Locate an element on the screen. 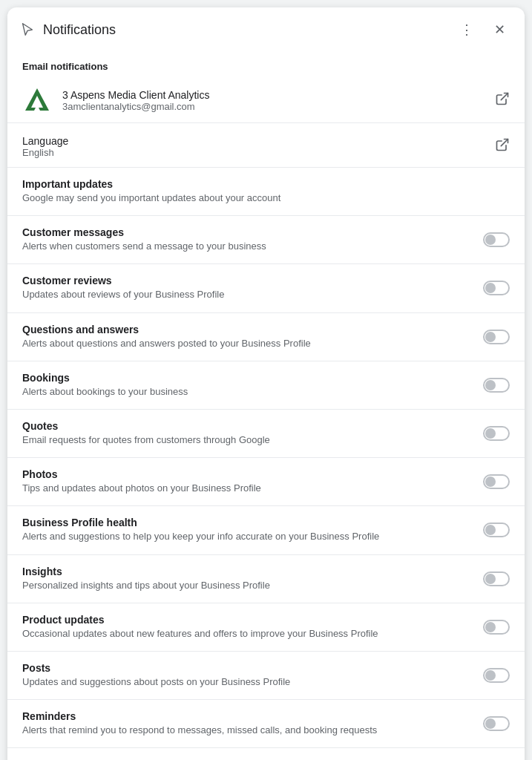 Image resolution: width=532 pixels, height=760 pixels. close-icon: ✕ is located at coordinates (500, 30).